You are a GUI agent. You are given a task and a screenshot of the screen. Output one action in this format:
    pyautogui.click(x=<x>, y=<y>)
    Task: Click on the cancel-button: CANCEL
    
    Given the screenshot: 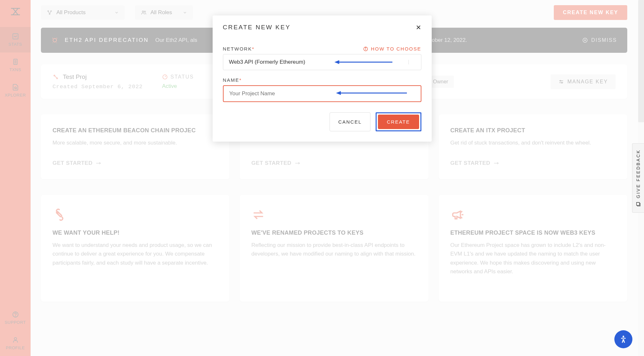 What is the action you would take?
    pyautogui.click(x=350, y=122)
    